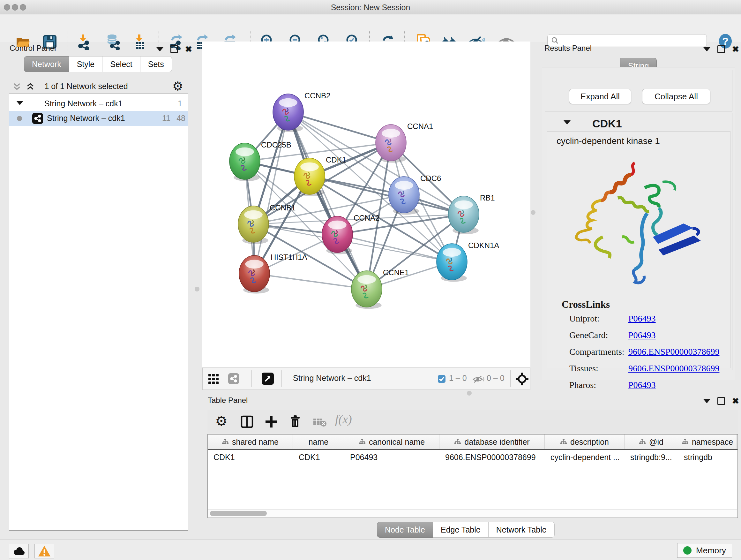 The width and height of the screenshot is (741, 560). What do you see at coordinates (721, 49) in the screenshot?
I see `results-panel-controls: ✖` at bounding box center [721, 49].